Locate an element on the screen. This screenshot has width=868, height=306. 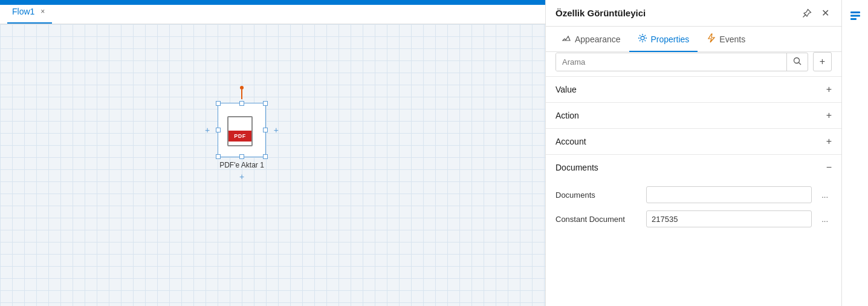
handle-tm is located at coordinates (242, 103).